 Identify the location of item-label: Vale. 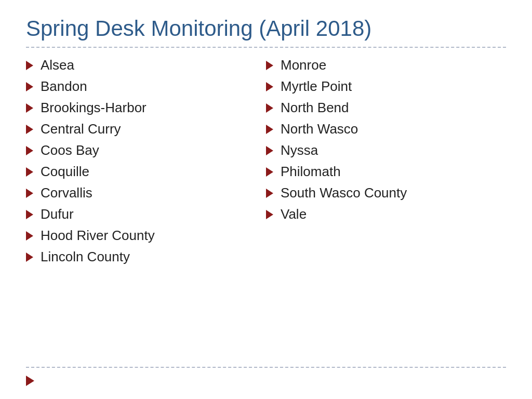
(294, 214).